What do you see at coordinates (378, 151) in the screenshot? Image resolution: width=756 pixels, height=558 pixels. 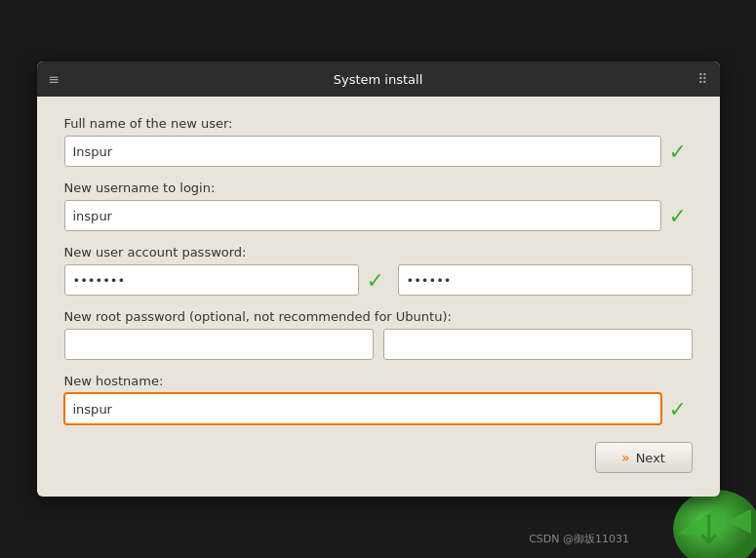 I see `fullname-input-row: ✓` at bounding box center [378, 151].